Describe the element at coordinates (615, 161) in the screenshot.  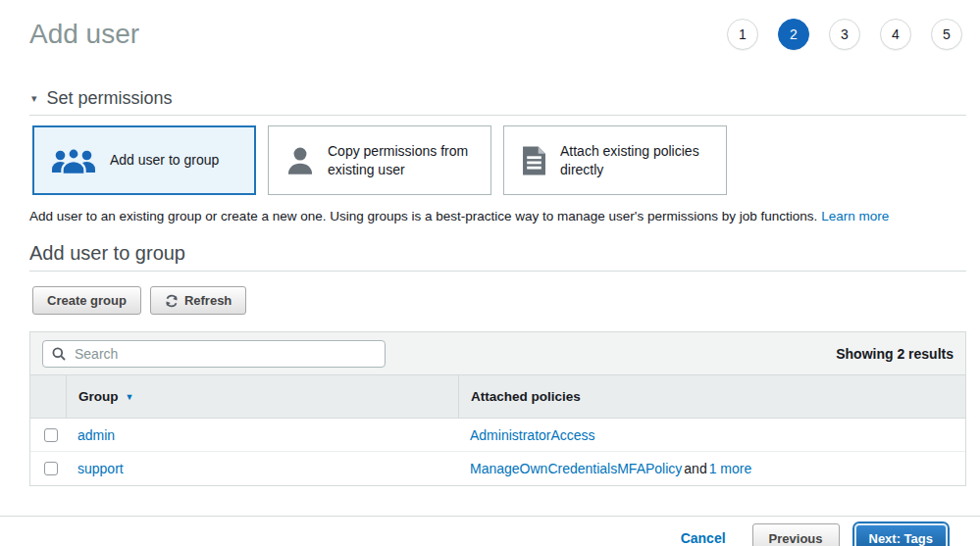
I see `option-attach-policies: Attach existing policies directly` at that location.